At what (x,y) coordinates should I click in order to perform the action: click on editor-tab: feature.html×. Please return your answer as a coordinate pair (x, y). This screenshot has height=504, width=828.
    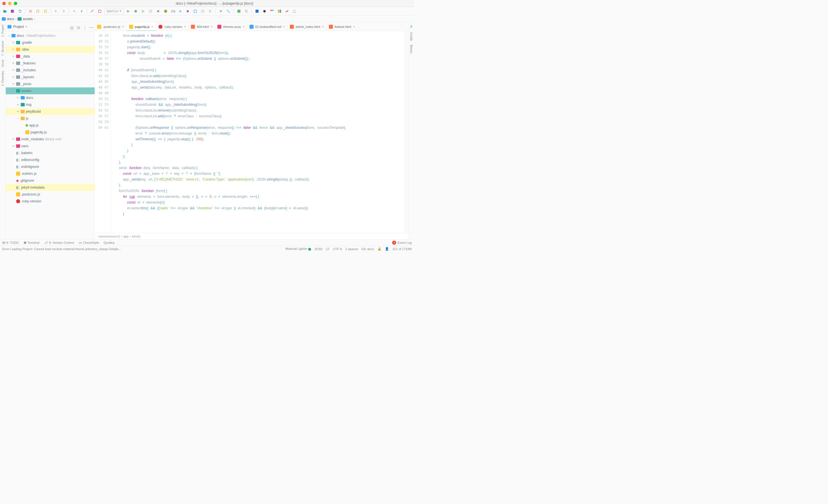
    Looking at the image, I should click on (342, 27).